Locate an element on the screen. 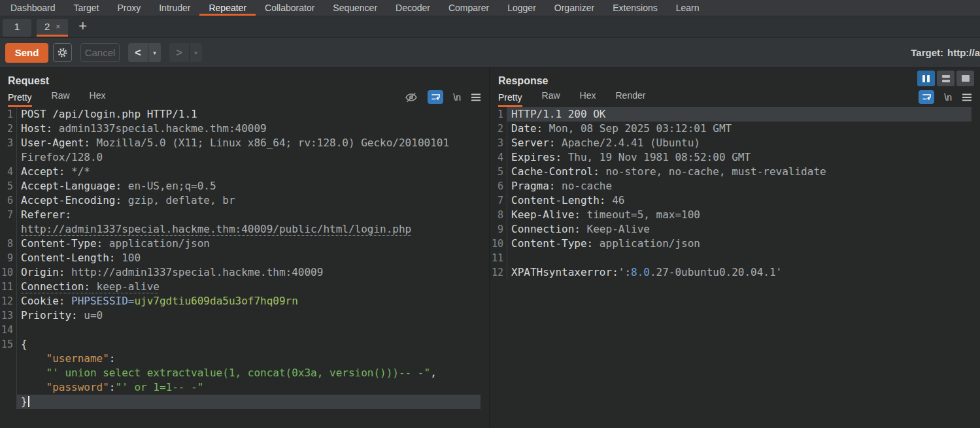 This screenshot has width=980, height=428. menu-extensions: Extensions is located at coordinates (635, 8).